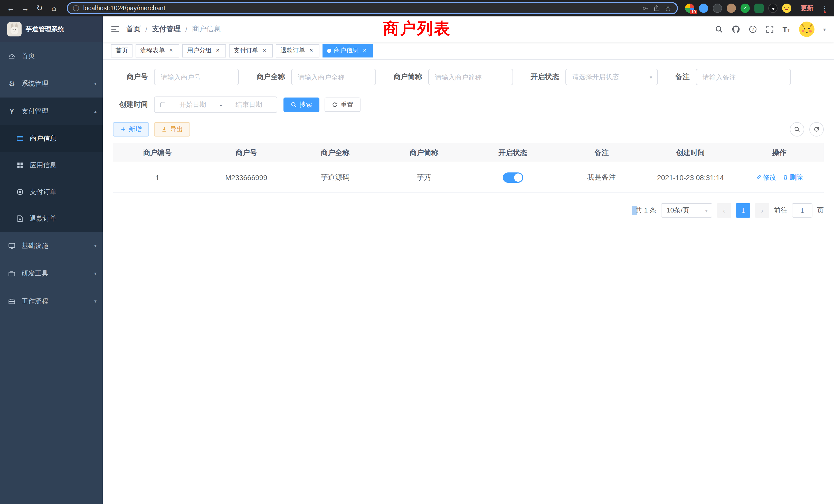 The height and width of the screenshot is (504, 834). What do you see at coordinates (468, 29) in the screenshot?
I see `navbar: 首页 / 支付管理 / 商户信息 ? TT` at bounding box center [468, 29].